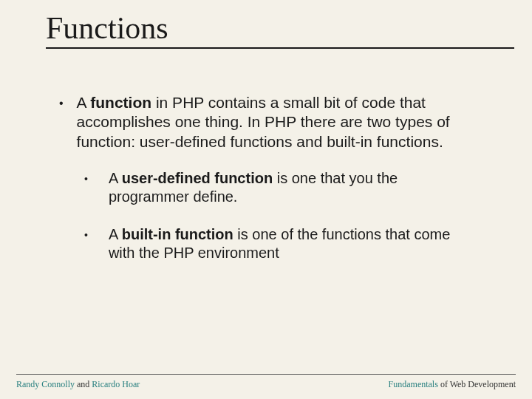 This screenshot has width=532, height=399. Describe the element at coordinates (266, 123) in the screenshot. I see `main-bullet: • A function in PHP contains a small bit…` at that location.